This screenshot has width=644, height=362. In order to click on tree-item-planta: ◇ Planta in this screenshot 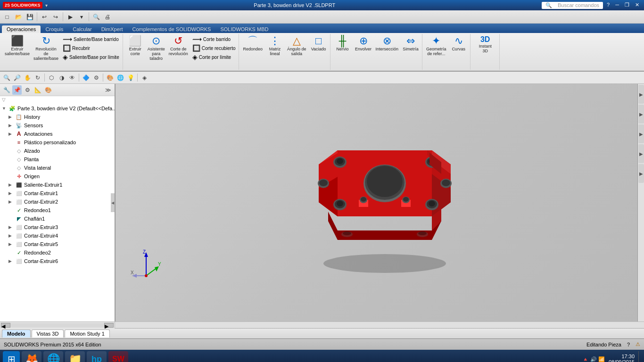, I will do `click(58, 159)`.